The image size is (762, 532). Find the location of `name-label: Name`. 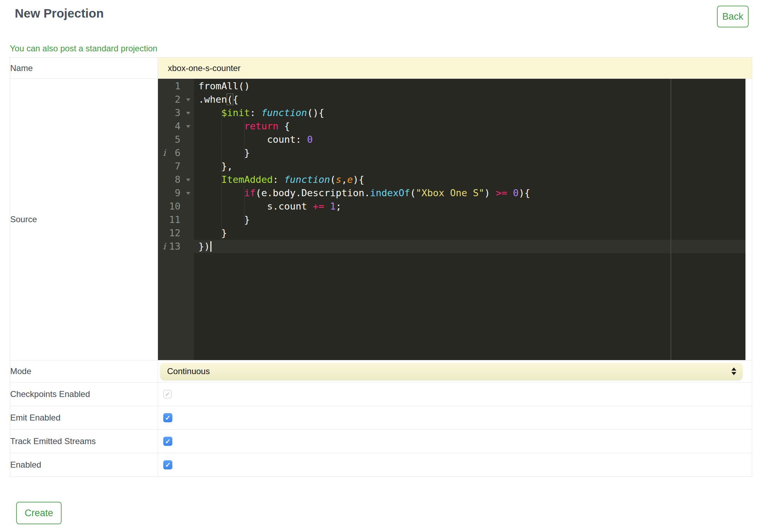

name-label: Name is located at coordinates (84, 68).